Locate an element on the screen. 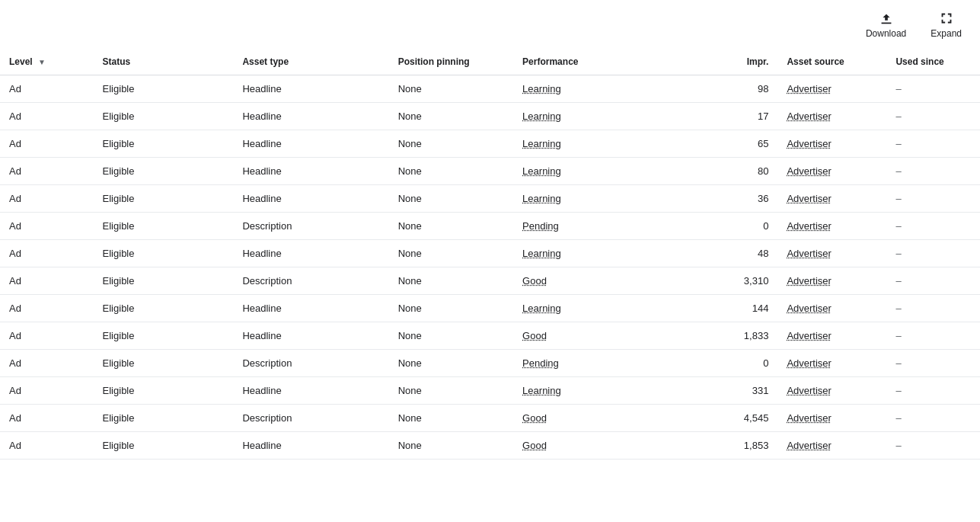 This screenshot has width=980, height=522. download-label: Download is located at coordinates (886, 34).